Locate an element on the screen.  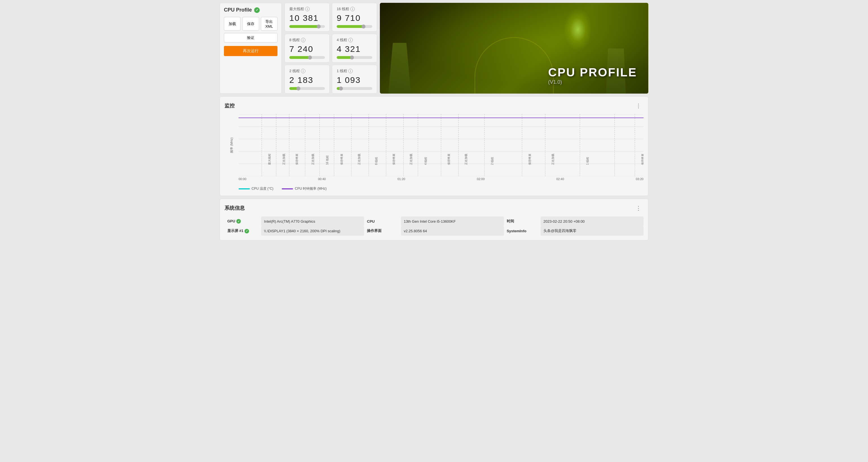
banner-title: CPU PROFILE is located at coordinates (593, 72).